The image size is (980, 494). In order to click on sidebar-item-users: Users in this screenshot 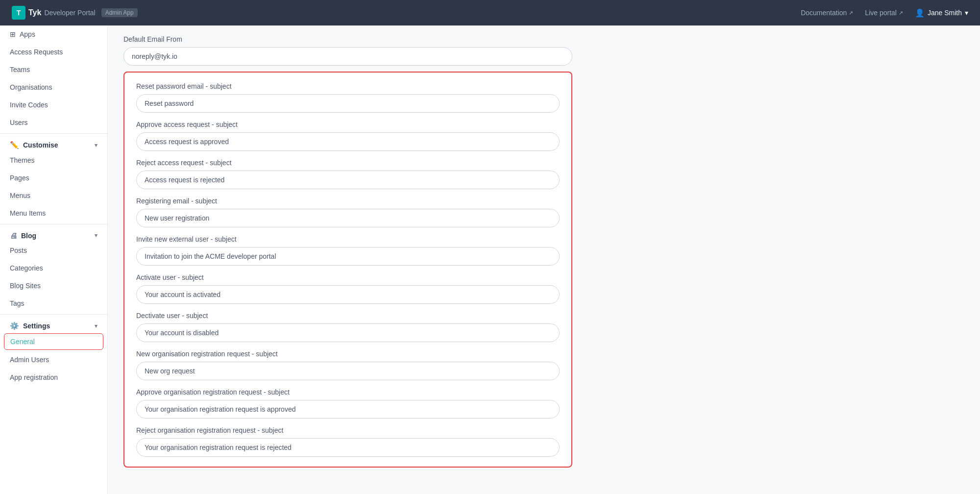, I will do `click(54, 123)`.